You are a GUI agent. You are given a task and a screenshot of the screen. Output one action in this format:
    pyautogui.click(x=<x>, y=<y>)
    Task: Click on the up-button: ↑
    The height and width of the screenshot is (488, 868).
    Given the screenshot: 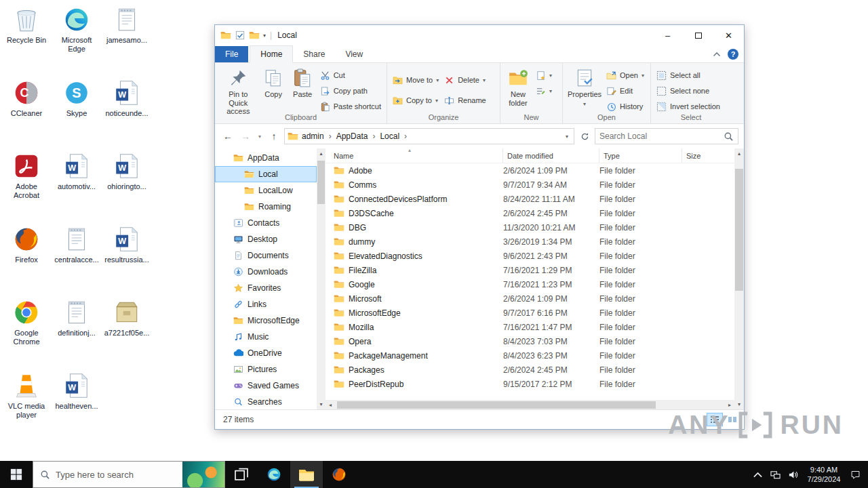 What is the action you would take?
    pyautogui.click(x=274, y=136)
    